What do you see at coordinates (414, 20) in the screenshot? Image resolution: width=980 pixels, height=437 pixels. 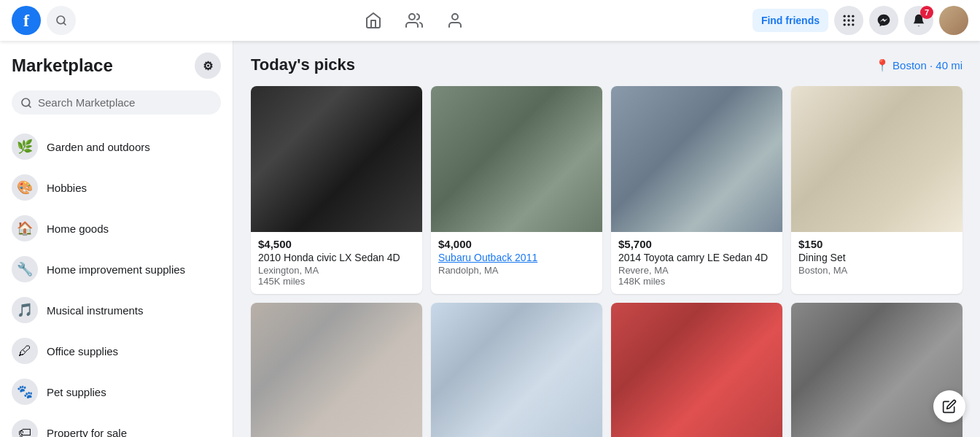 I see `friends-nav-button` at bounding box center [414, 20].